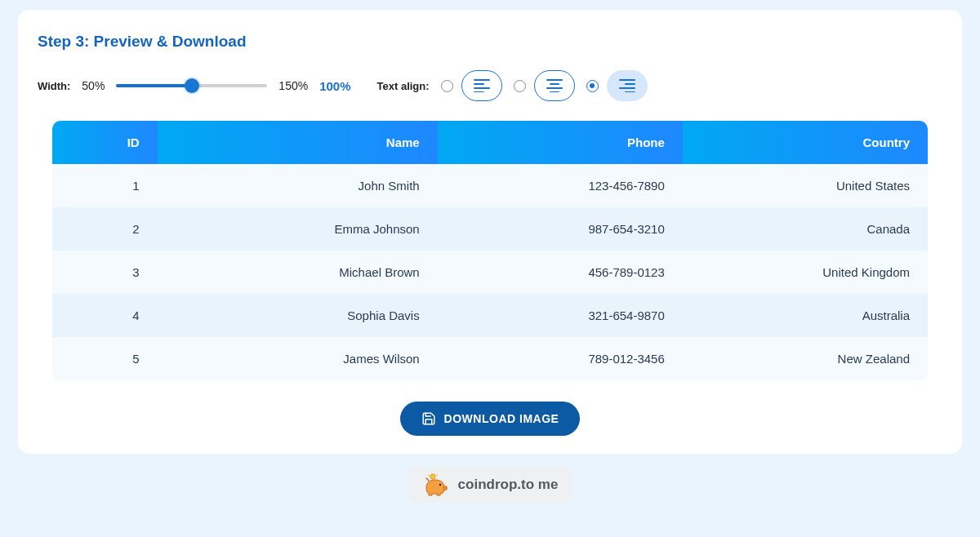 The width and height of the screenshot is (980, 537). I want to click on width-min-label: 50%, so click(93, 86).